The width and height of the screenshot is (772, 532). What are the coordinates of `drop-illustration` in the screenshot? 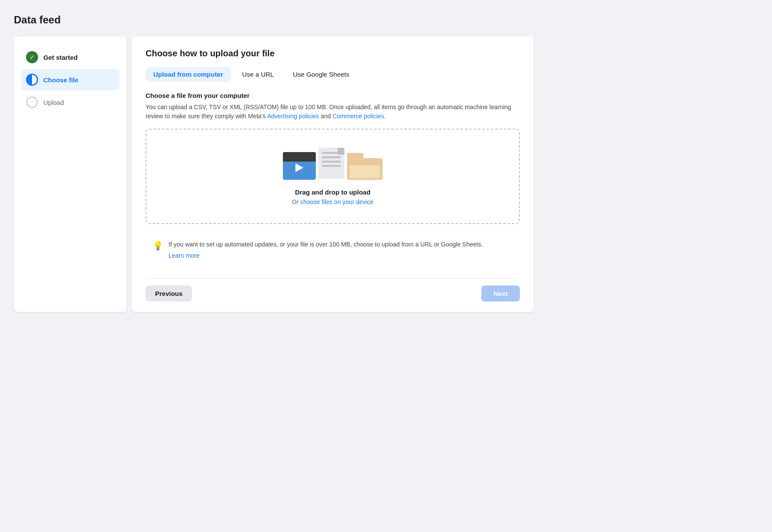 It's located at (333, 164).